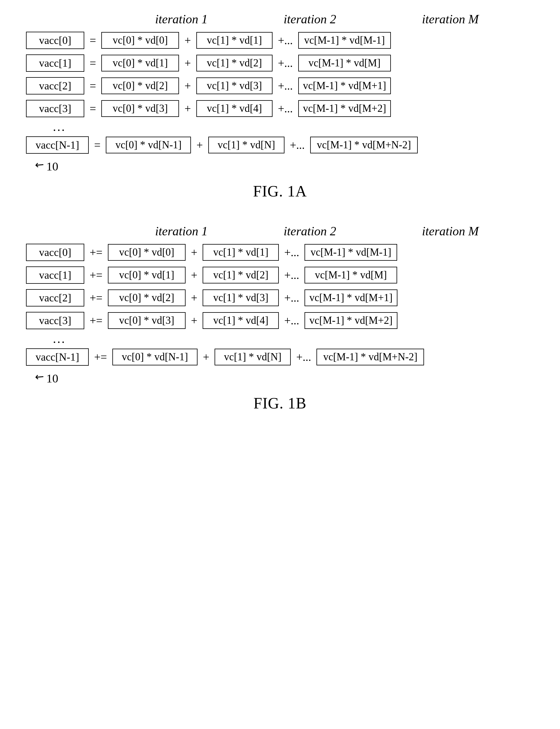 This screenshot has width=560, height=729. I want to click on table-row: vacc[3] = vc[0] * vd[3] + vc[1] * vd[4] …, so click(280, 108).